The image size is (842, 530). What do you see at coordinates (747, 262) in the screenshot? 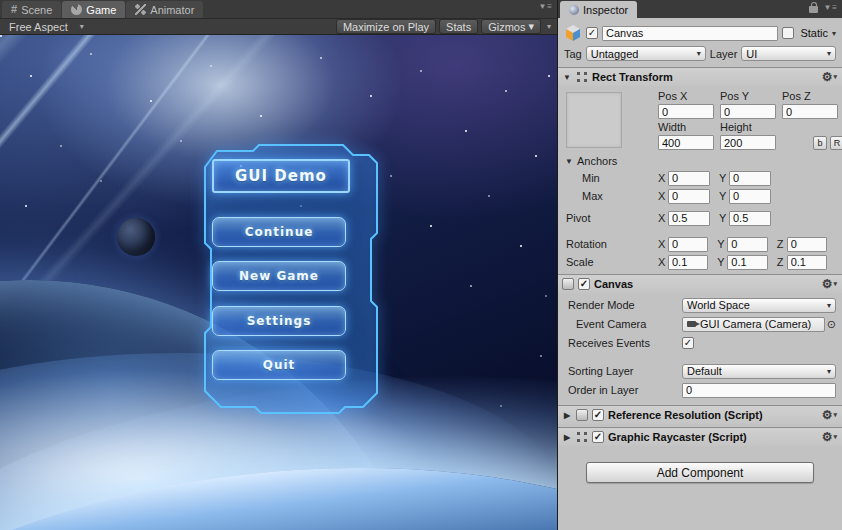
I see `scale-y-field` at bounding box center [747, 262].